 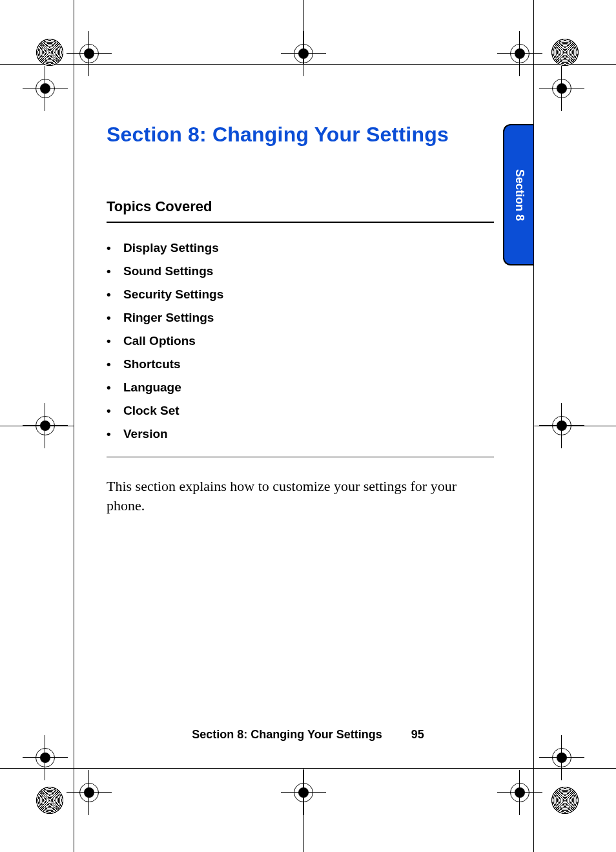 What do you see at coordinates (300, 295) in the screenshot?
I see `topics-list-item: Security Settings` at bounding box center [300, 295].